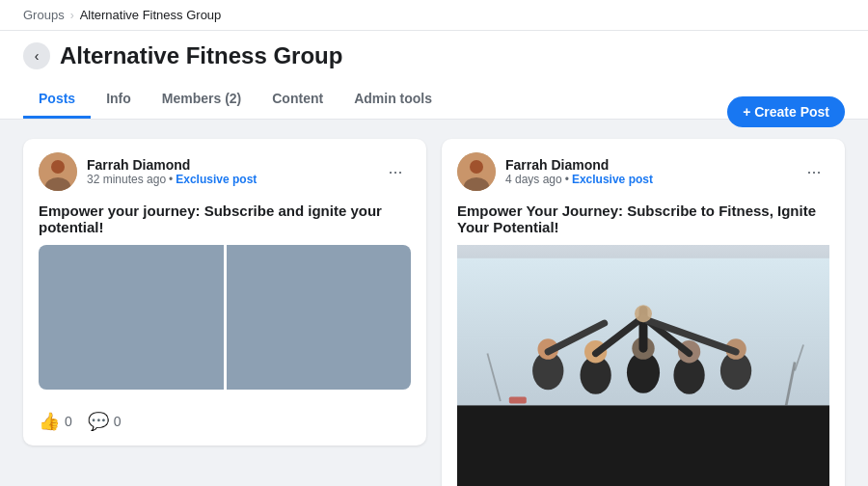 The image size is (868, 486). What do you see at coordinates (104, 421) in the screenshot?
I see `comment-button: 💬 0` at bounding box center [104, 421].